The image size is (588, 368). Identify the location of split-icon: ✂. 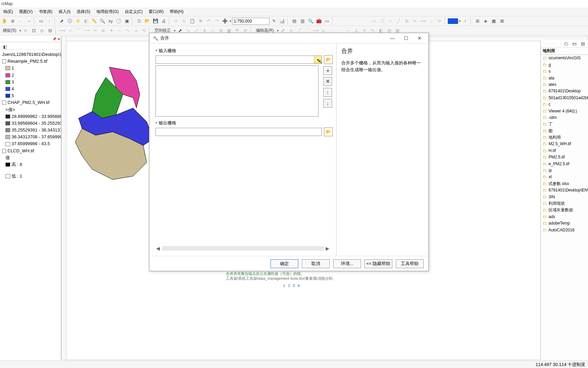
(415, 21).